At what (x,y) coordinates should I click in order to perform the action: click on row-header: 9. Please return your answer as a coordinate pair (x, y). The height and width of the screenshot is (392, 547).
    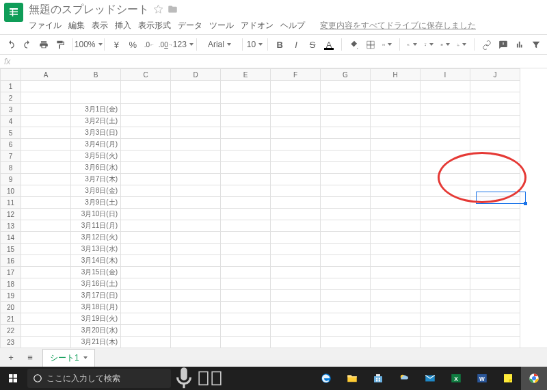
    Looking at the image, I should click on (11, 179).